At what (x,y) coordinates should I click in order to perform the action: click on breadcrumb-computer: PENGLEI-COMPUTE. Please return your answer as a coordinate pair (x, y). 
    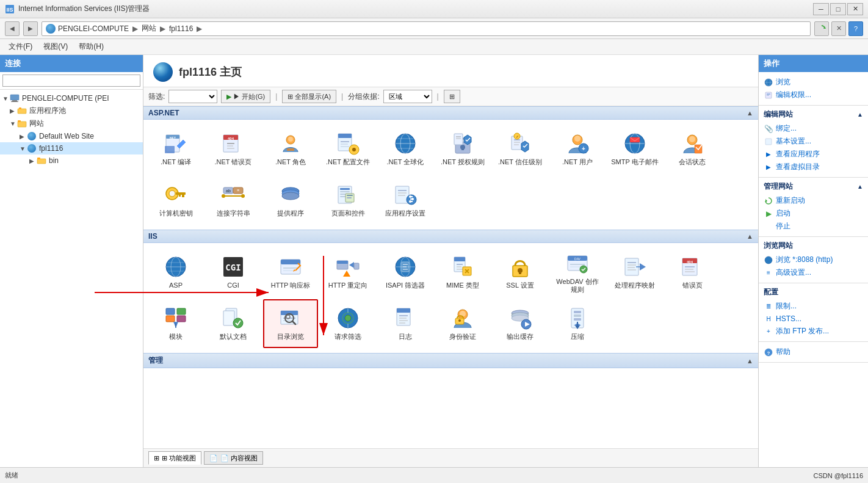
    Looking at the image, I should click on (93, 29).